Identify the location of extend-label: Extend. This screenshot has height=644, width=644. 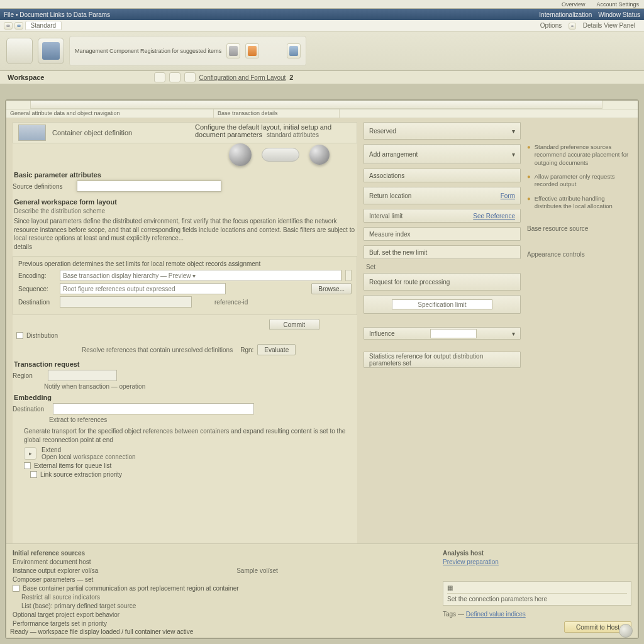
(89, 450).